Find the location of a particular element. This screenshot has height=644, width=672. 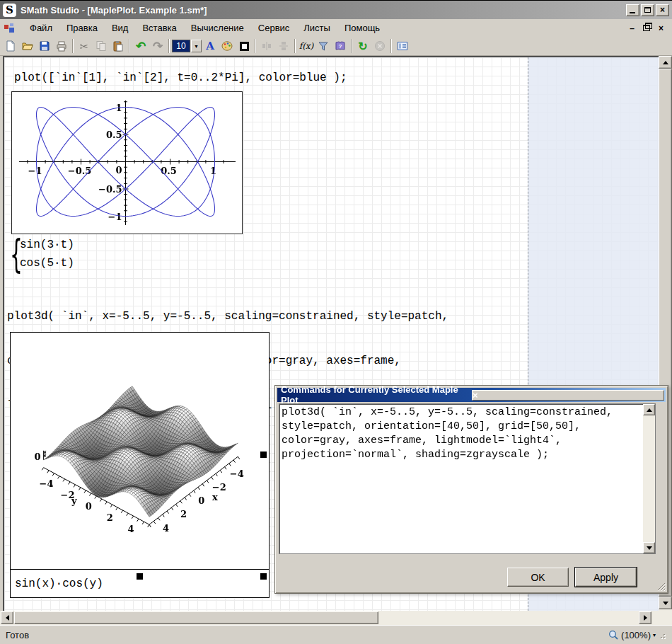

palette-icon is located at coordinates (227, 46).